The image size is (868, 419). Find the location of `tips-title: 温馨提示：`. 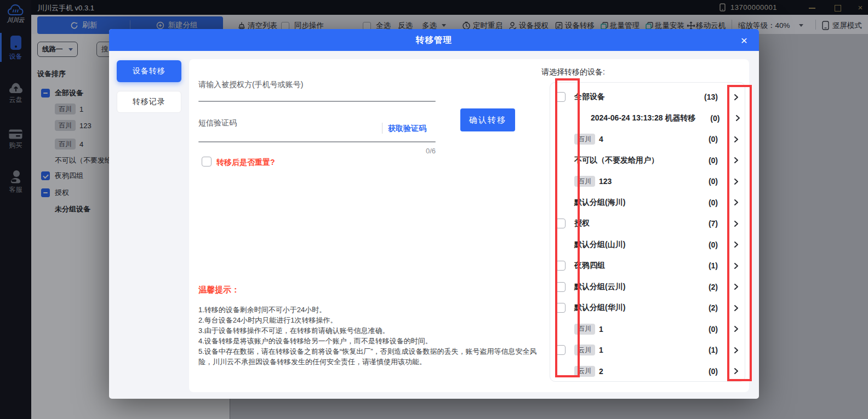

tips-title: 温馨提示： is located at coordinates (219, 290).